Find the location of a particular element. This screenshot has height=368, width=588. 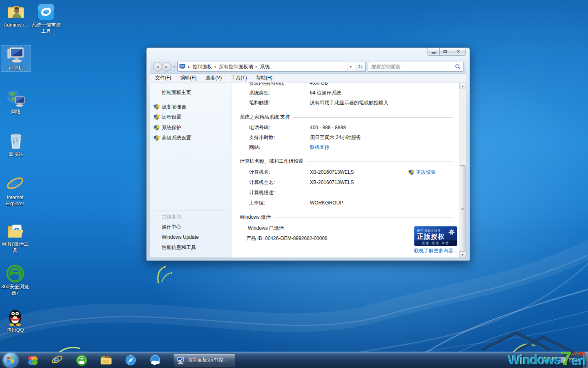

support-row-hours: 支持小时数: 周日至周六 24小时服务 is located at coordinates (345, 137).